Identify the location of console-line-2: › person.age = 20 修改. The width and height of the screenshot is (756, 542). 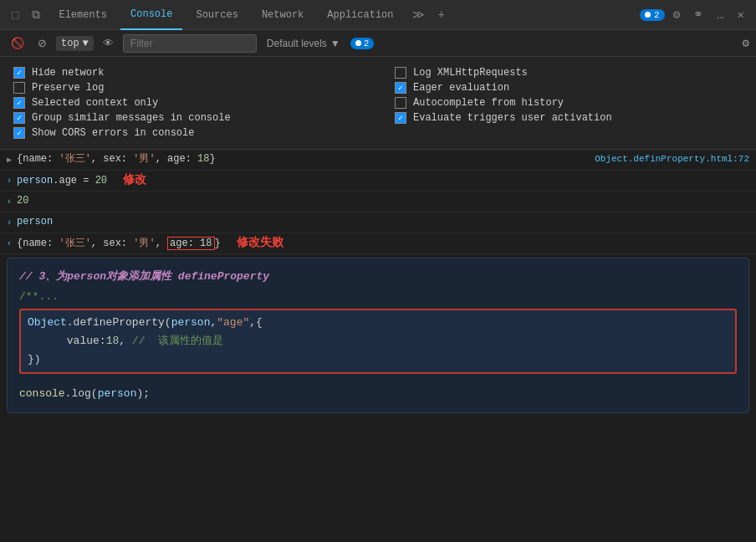
(378, 181).